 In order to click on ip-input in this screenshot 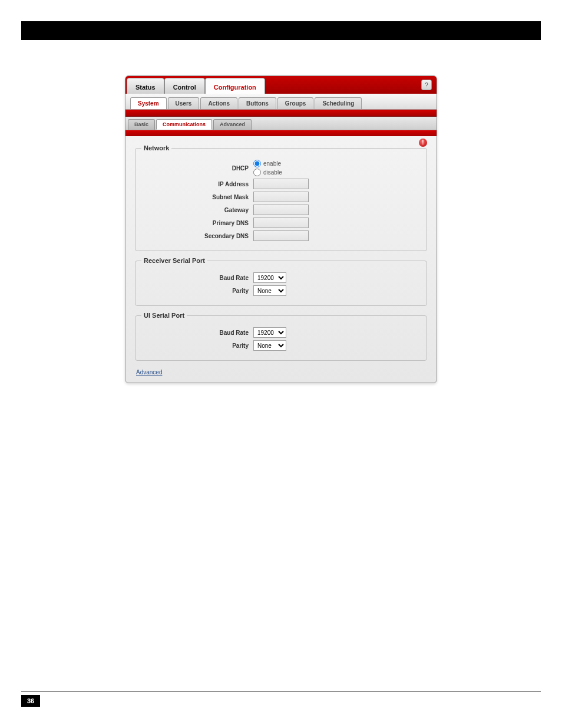, I will do `click(281, 184)`.